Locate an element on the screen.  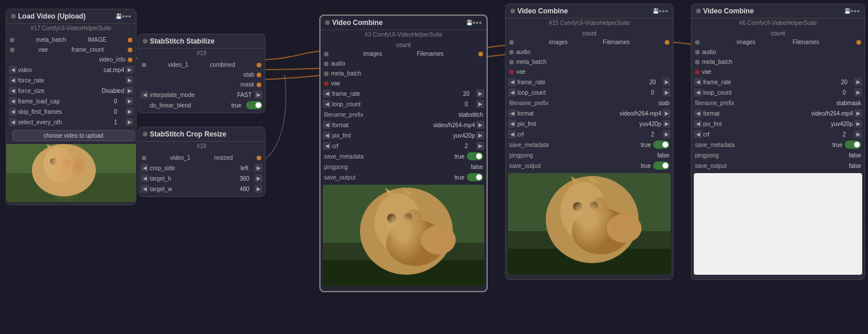
vc3-format-next: ▶ is located at coordinates (858, 113).